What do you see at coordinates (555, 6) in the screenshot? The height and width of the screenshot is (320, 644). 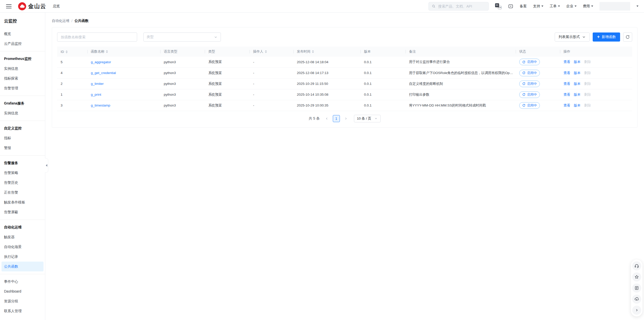 I see `nav-ticket: 工单` at bounding box center [555, 6].